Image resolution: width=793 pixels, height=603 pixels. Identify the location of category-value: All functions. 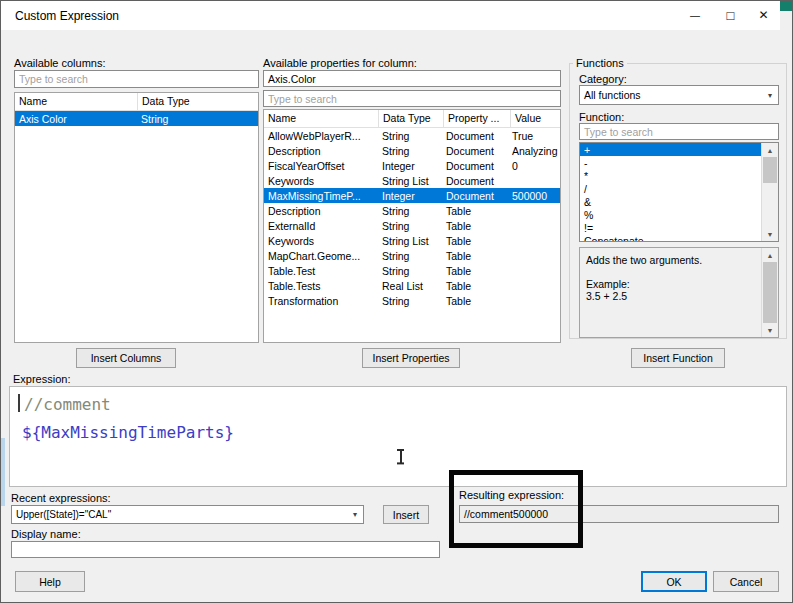
(671, 95).